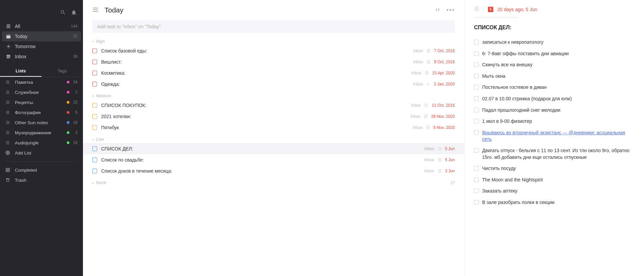 This screenshot has width=644, height=276. Describe the element at coordinates (274, 84) in the screenshot. I see `task-row: Одежда: Inbox 3 Jan, 2020` at that location.